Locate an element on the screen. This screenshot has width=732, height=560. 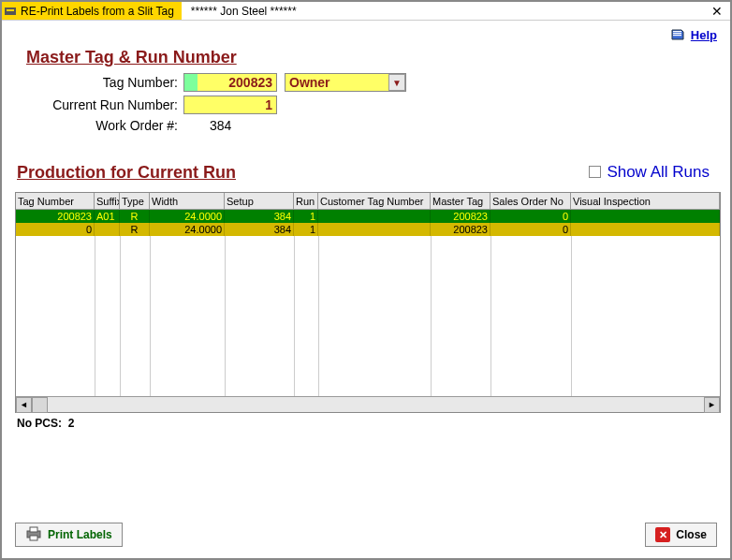
scroll-right-button: ► is located at coordinates (711, 405).